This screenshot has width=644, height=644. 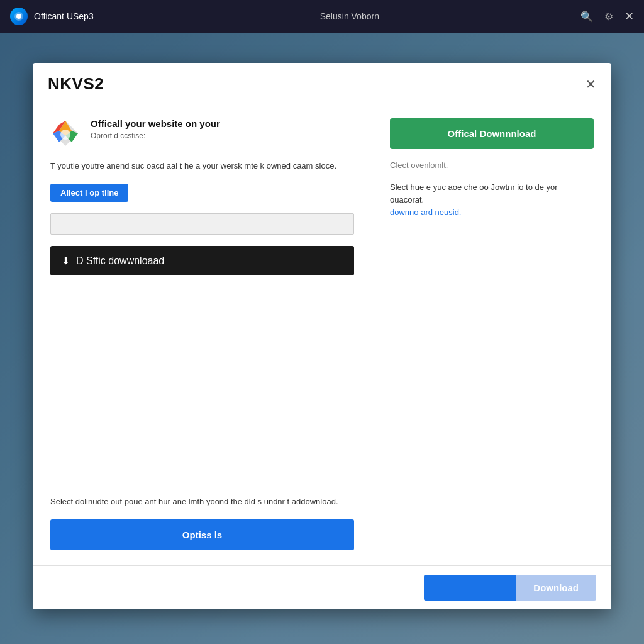 I want to click on app-name: Officant USep3, so click(x=64, y=16).